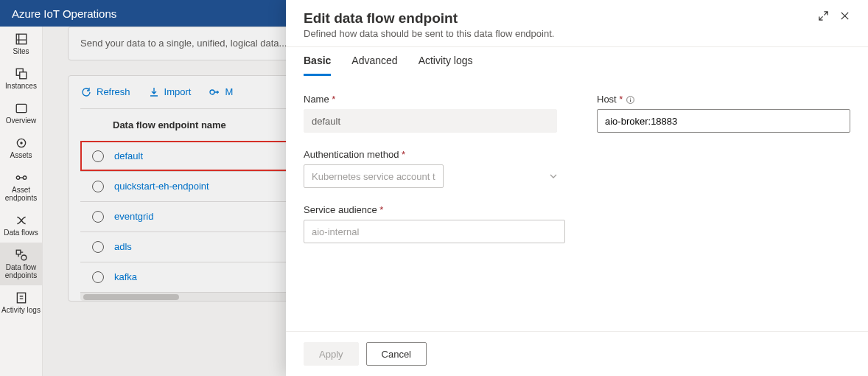 The image size is (868, 376). I want to click on nav-label: Asset endpoints, so click(21, 194).